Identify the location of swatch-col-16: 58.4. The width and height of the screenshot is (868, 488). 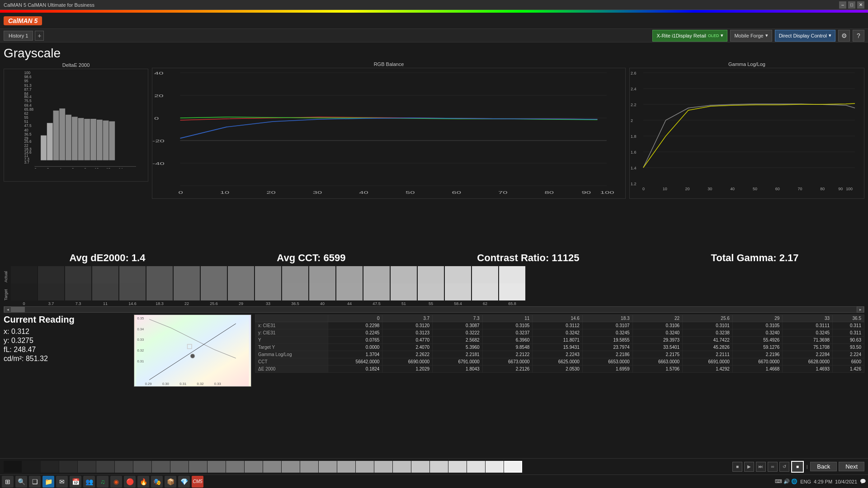
(458, 286).